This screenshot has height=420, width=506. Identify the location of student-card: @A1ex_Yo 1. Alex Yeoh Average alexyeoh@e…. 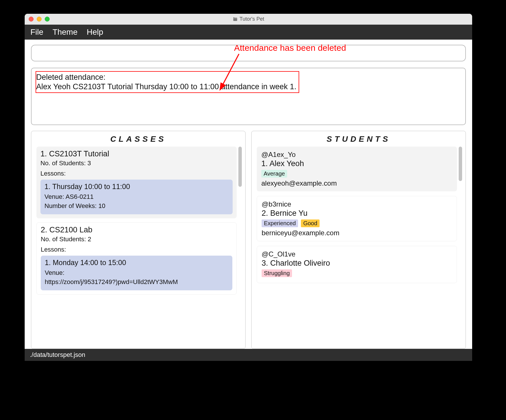
(357, 169).